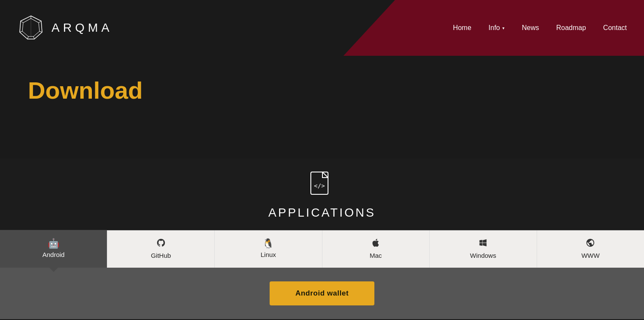 This screenshot has width=644, height=320. What do you see at coordinates (65, 28) in the screenshot?
I see `logo-area: ARQMA` at bounding box center [65, 28].